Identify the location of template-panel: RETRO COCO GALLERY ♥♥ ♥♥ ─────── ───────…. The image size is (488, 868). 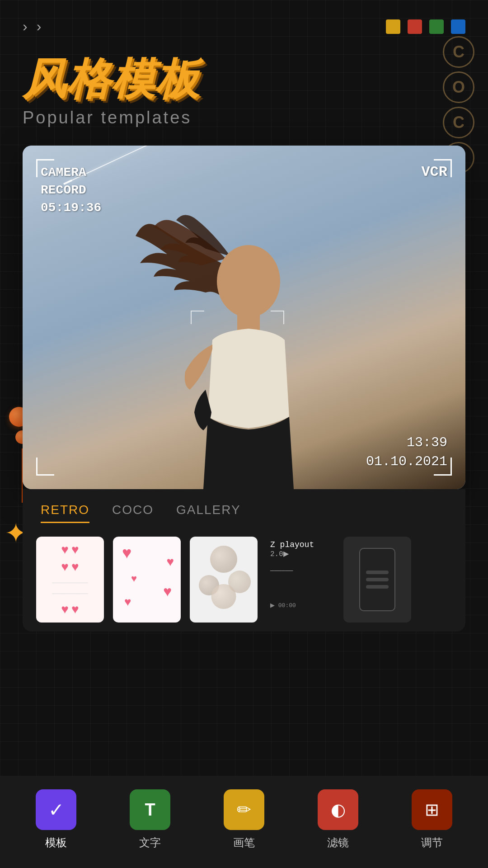
(244, 561).